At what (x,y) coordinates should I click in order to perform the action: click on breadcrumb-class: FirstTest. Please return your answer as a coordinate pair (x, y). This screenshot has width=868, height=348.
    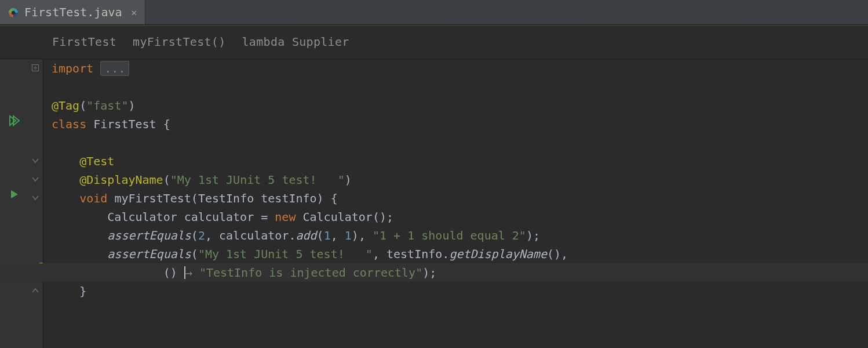
    Looking at the image, I should click on (85, 42).